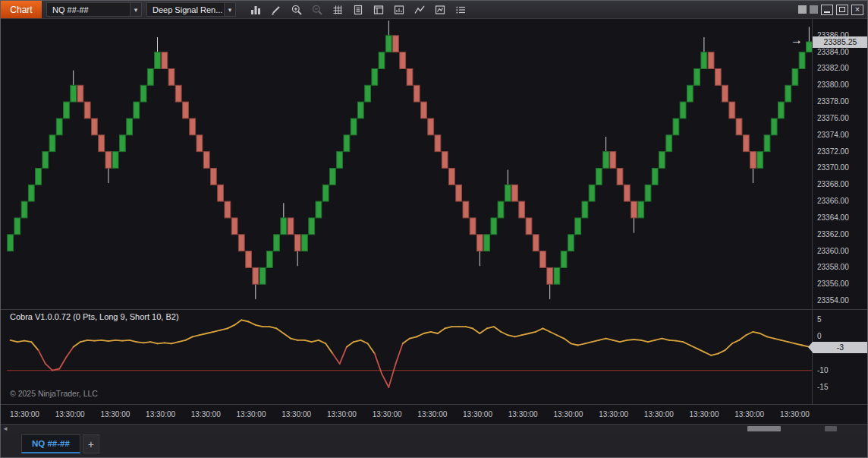  What do you see at coordinates (54, 393) in the screenshot?
I see `copyright-text: © 2025 NinjaTrader, LLC` at bounding box center [54, 393].